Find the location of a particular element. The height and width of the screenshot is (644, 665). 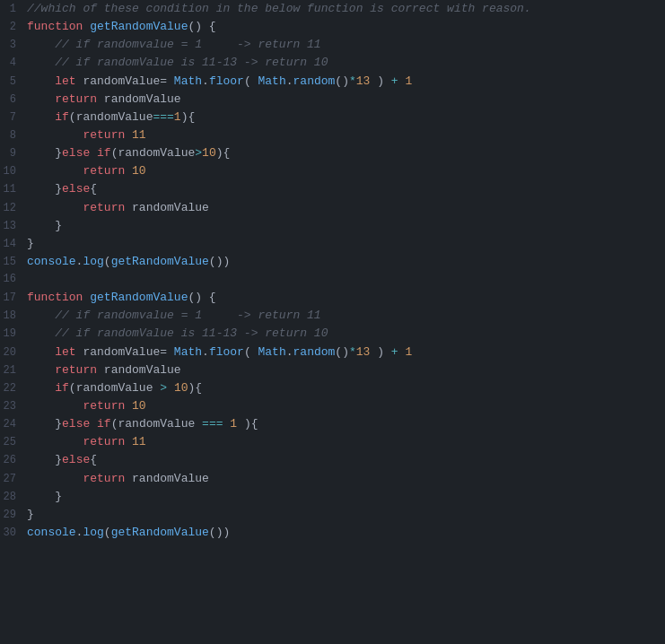

code-line: 5 let randomValue= Math.floor( Math.rand… is located at coordinates (332, 82).